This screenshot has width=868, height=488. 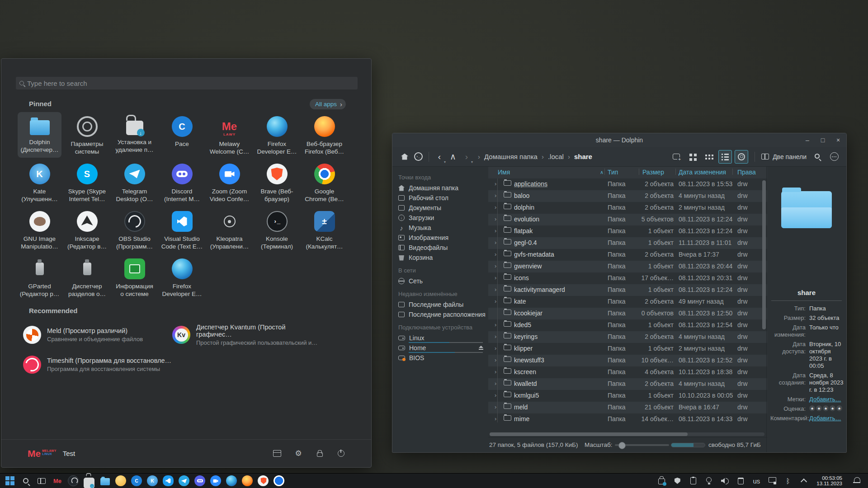 I want to click on sidebar-item: Видеофайлы, so click(x=440, y=248).